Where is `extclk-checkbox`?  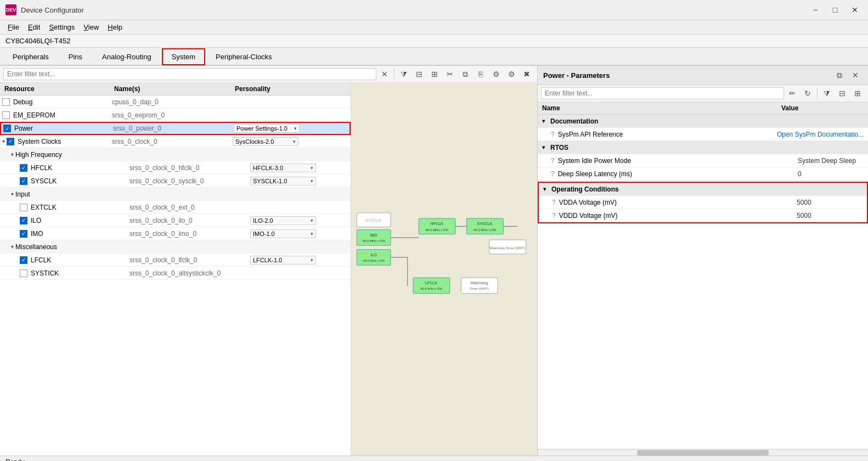 extclk-checkbox is located at coordinates (24, 207).